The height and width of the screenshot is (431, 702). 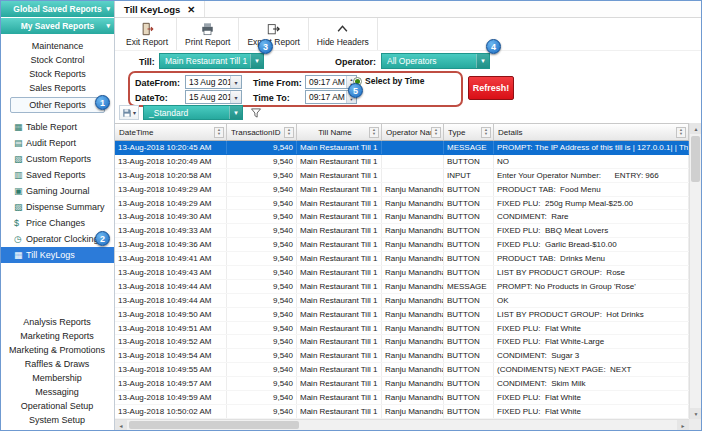 I want to click on sidebar-item-messaging: Messaging, so click(x=57, y=392).